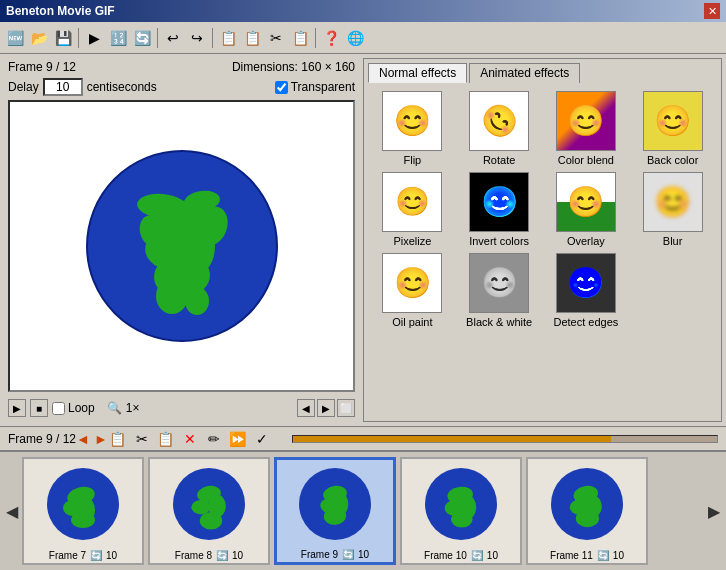  Describe the element at coordinates (276, 38) in the screenshot. I see `cut-button: ✂` at that location.